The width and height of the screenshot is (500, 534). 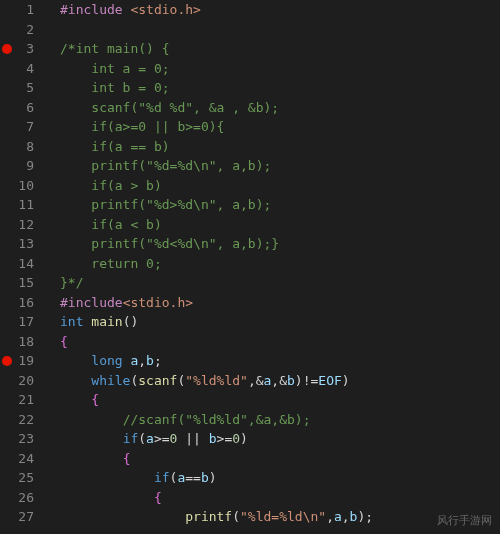 I want to click on line-number-gutter: 1234567891011121314151617181920212223242…, so click(x=24, y=267).